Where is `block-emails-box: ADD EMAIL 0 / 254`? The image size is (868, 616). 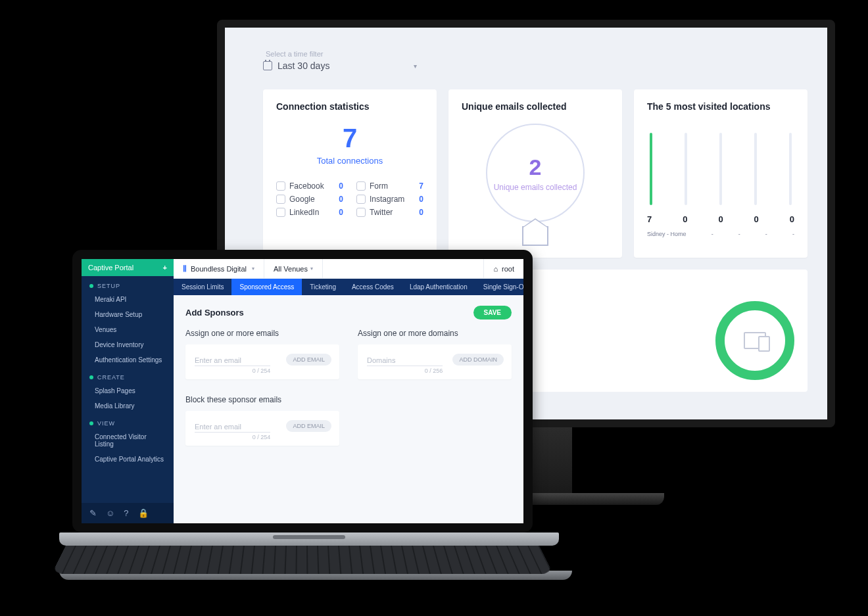
block-emails-box: ADD EMAIL 0 / 254 is located at coordinates (262, 429).